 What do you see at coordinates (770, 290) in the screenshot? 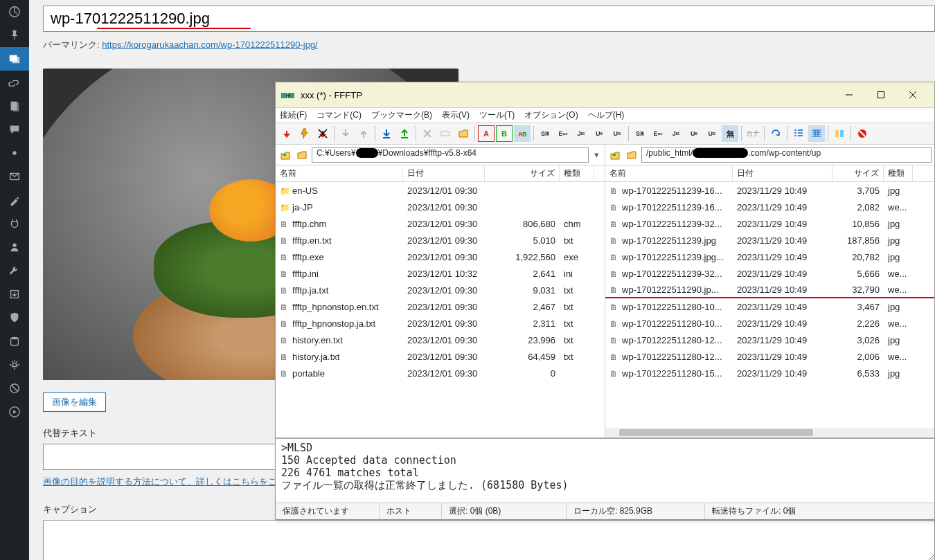
I see `file-row: wp-1701222511290.jp...2023/11/29 10:4932…` at bounding box center [770, 290].